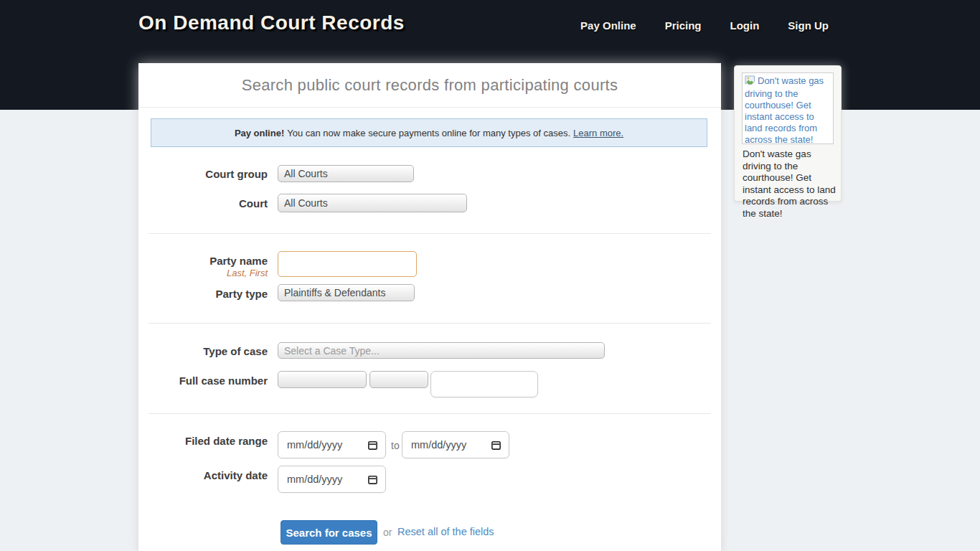  Describe the element at coordinates (372, 203) in the screenshot. I see `court-select: All Courts` at that location.